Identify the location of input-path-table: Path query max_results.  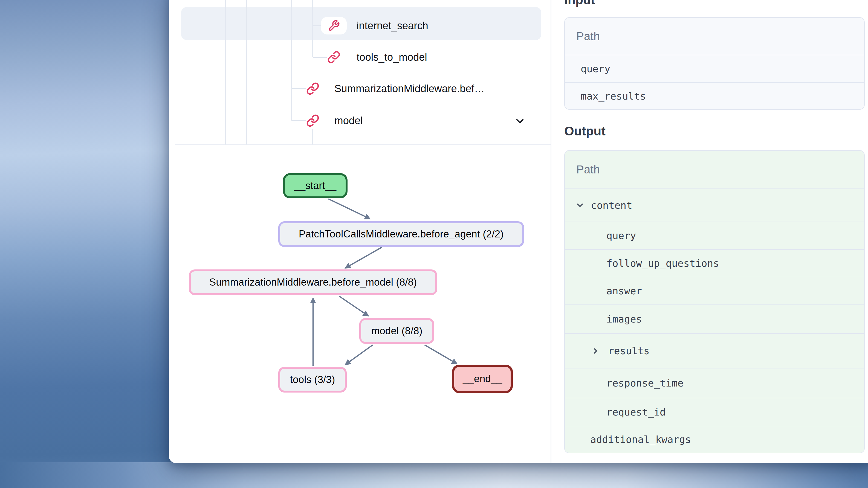
(714, 63).